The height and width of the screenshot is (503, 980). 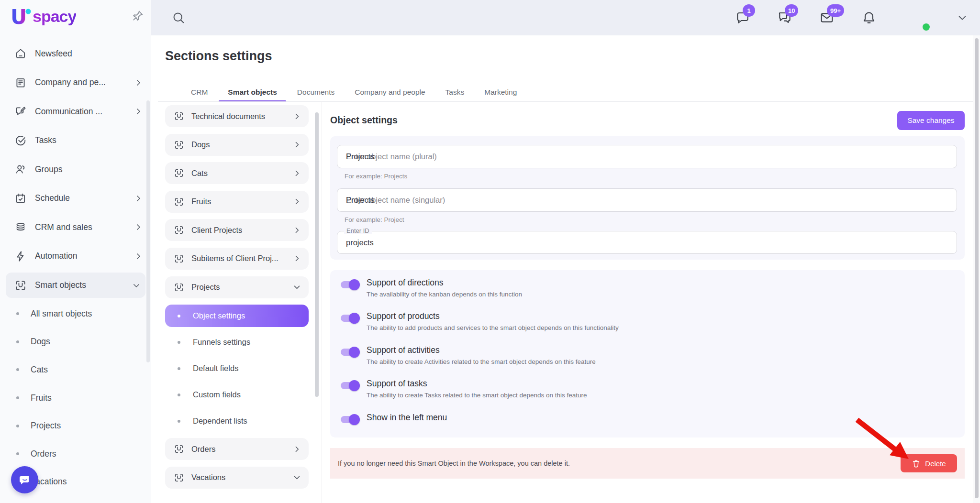 What do you see at coordinates (76, 256) in the screenshot?
I see `sidebar-item-automation: Automation` at bounding box center [76, 256].